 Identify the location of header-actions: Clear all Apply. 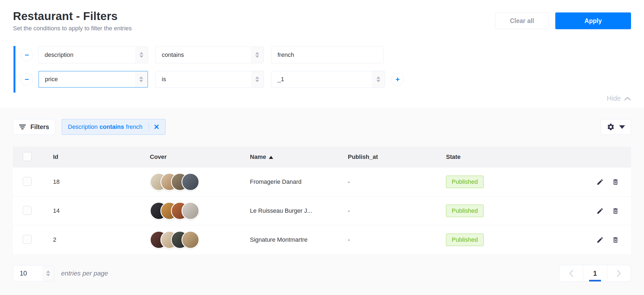
(563, 21).